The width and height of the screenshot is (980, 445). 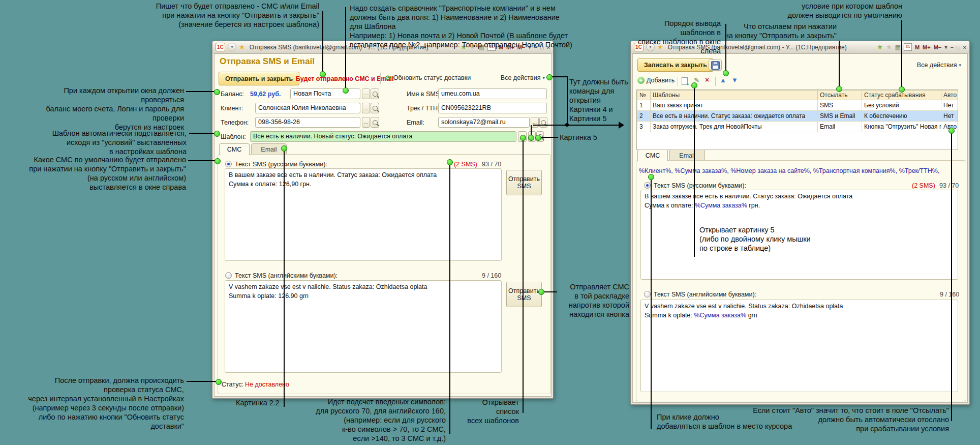 I want to click on email-field: solonskaya72@mail.ru, so click(x=484, y=122).